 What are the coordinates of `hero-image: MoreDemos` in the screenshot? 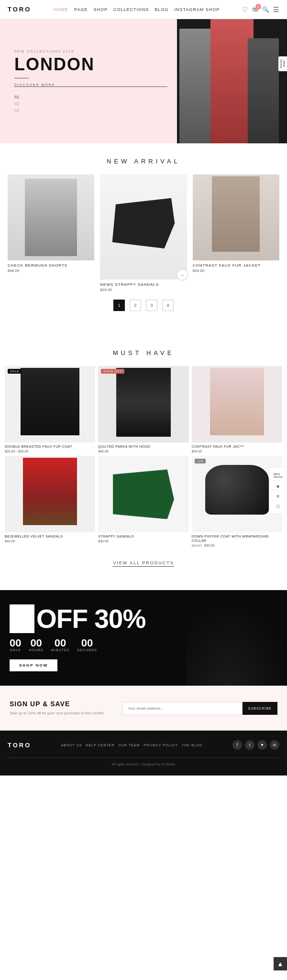 It's located at (232, 81).